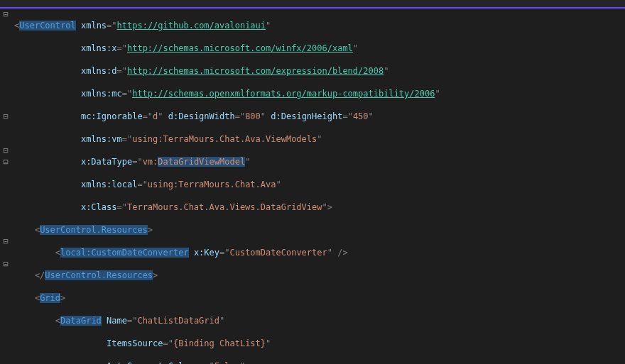 The width and height of the screenshot is (625, 364). I want to click on code-line: </UserControl.Resources>, so click(318, 275).